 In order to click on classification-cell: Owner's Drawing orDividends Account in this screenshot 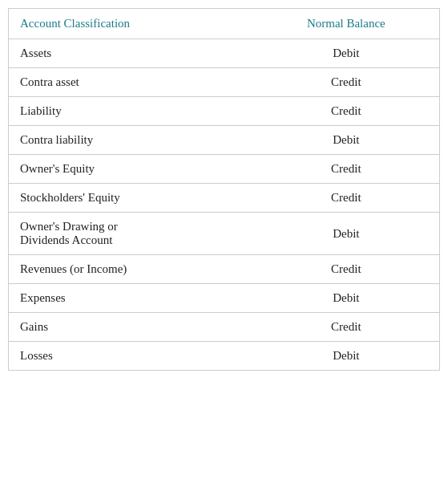, I will do `click(131, 234)`.